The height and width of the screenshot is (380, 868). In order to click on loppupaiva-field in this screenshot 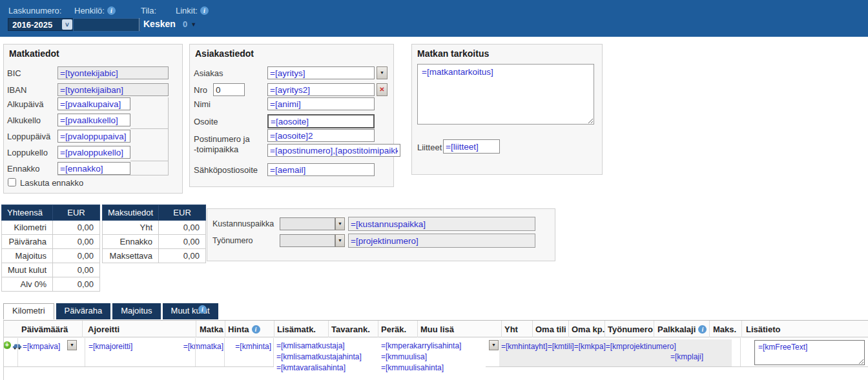, I will do `click(94, 136)`.